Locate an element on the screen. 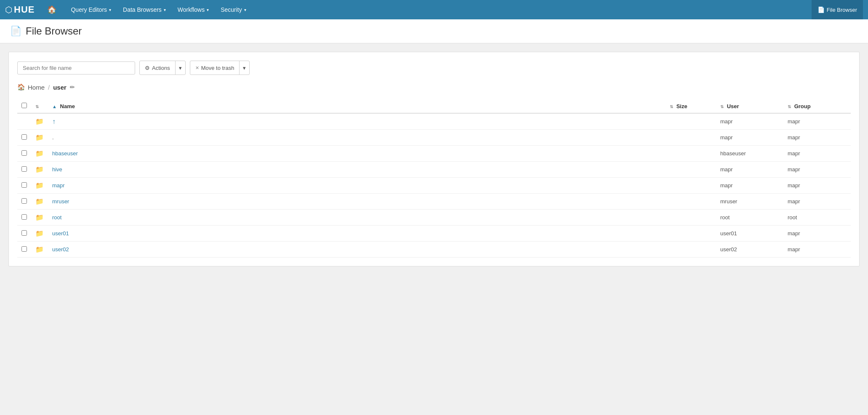  navbar-item-workflows: Workflows ▾ is located at coordinates (193, 10).